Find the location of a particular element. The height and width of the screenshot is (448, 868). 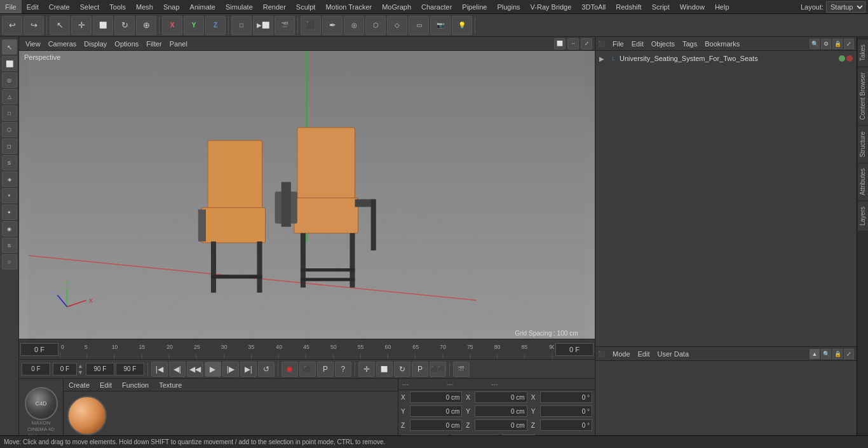

object-row-1: ▶ L University_Seating_System_For_Two_Se… is located at coordinates (726, 58).